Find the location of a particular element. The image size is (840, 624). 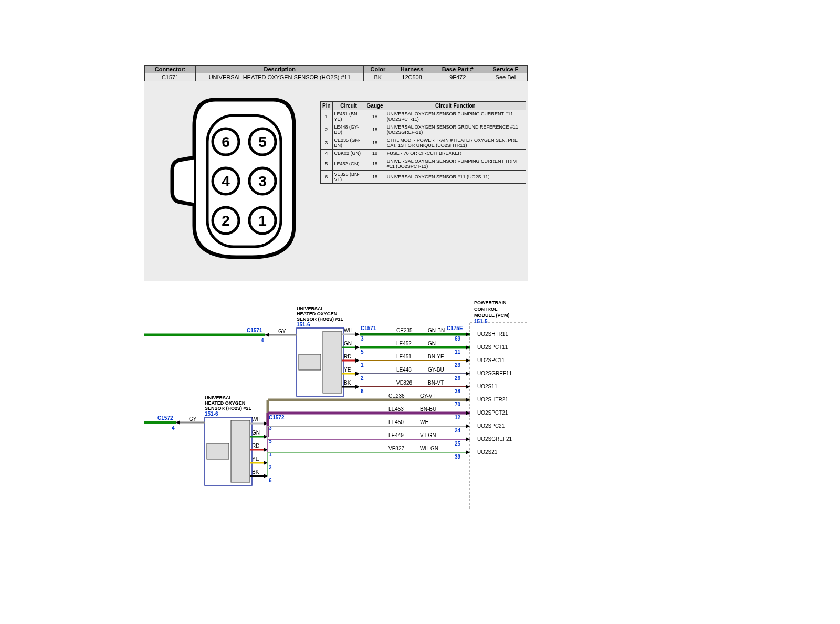

pcm-pin: 12 is located at coordinates (458, 418).